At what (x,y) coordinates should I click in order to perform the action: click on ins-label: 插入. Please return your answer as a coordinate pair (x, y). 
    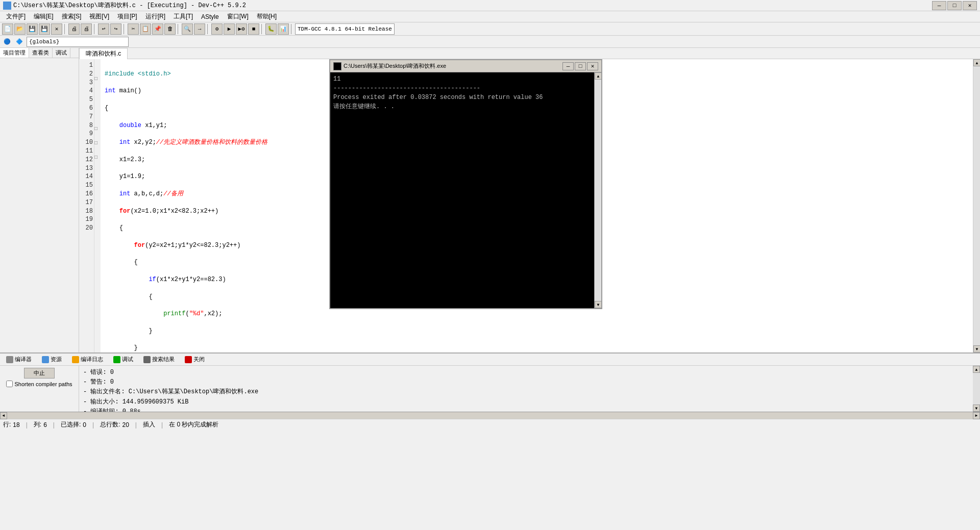
    Looking at the image, I should click on (149, 424).